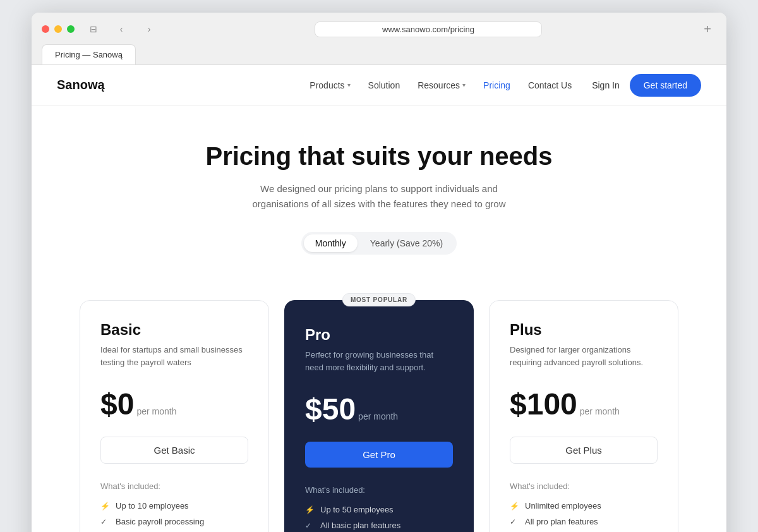 The image size is (758, 532). I want to click on plus-price-row: $100 per month, so click(584, 404).